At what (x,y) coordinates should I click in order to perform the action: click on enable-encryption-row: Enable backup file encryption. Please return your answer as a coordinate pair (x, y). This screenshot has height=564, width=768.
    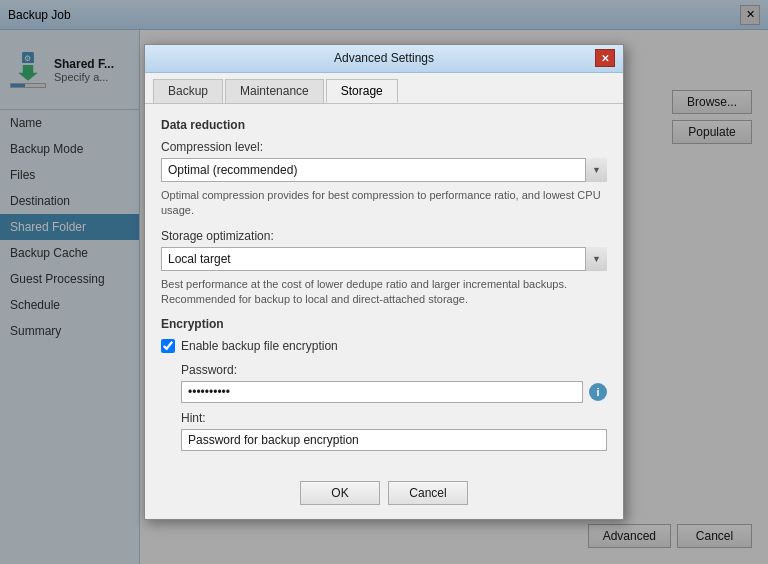
    Looking at the image, I should click on (384, 346).